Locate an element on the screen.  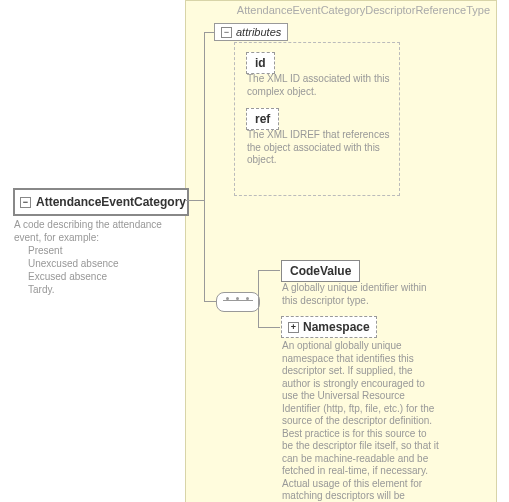
sequence-icon is located at coordinates (238, 302).